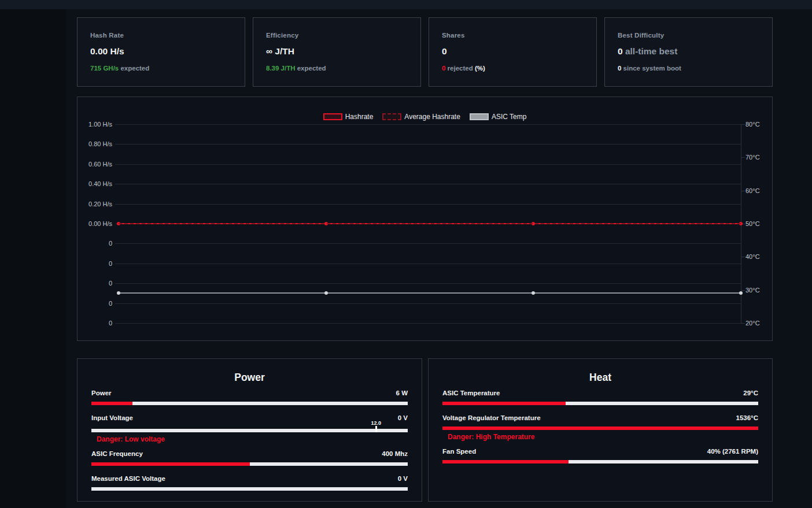  I want to click on left-axis-tick-label: 1.00 H/s, so click(95, 124).